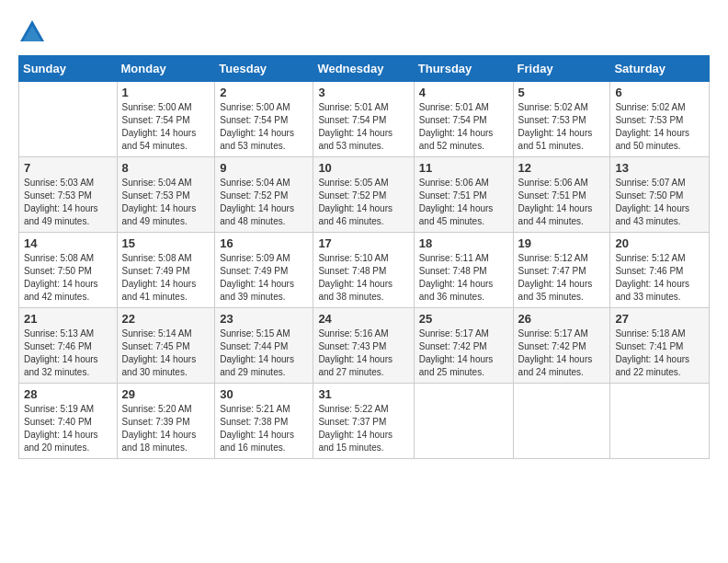 The width and height of the screenshot is (728, 563). What do you see at coordinates (166, 278) in the screenshot?
I see `day-info: Sunrise: 5:08 AM Sunset: 7:49 PM Dayligh…` at bounding box center [166, 278].